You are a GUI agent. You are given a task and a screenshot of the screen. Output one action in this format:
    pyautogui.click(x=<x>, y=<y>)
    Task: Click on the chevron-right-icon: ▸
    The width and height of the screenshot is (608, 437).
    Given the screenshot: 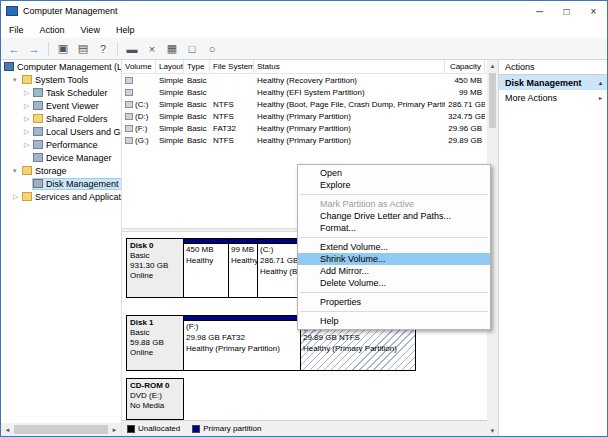 What is the action you would take?
    pyautogui.click(x=600, y=98)
    